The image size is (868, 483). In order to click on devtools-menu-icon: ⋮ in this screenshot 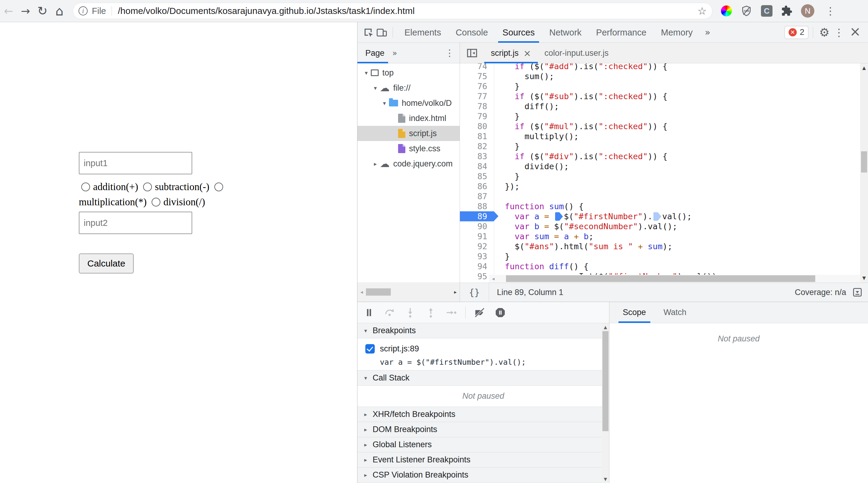, I will do `click(839, 32)`.